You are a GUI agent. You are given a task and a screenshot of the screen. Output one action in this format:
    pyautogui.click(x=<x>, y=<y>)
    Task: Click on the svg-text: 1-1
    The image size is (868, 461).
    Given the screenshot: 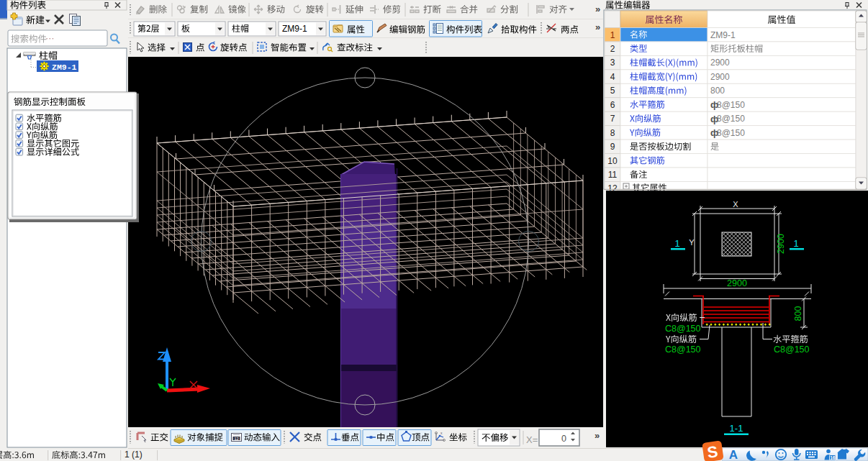 What is the action you would take?
    pyautogui.click(x=737, y=429)
    